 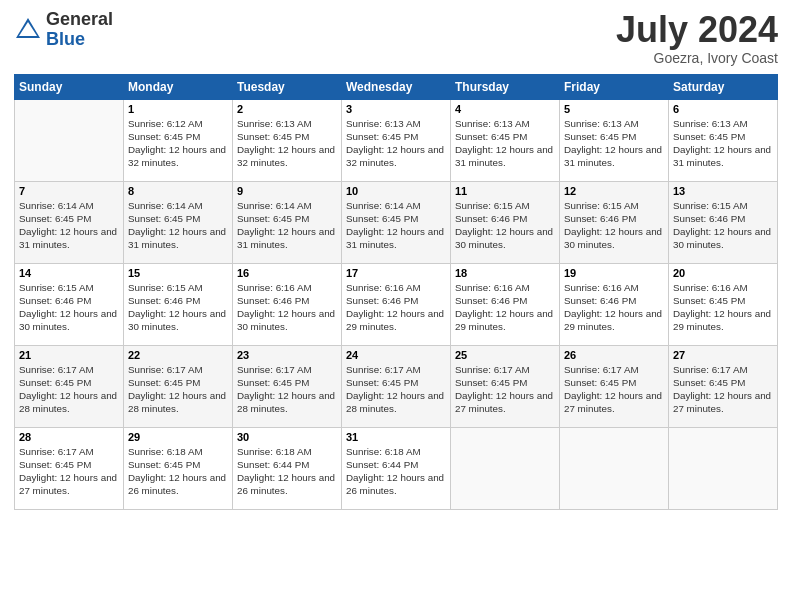 I want to click on table-row: 20Sunrise: 6:16 AM Sunset: 6:45 PM Dayli…, so click(x=724, y=304).